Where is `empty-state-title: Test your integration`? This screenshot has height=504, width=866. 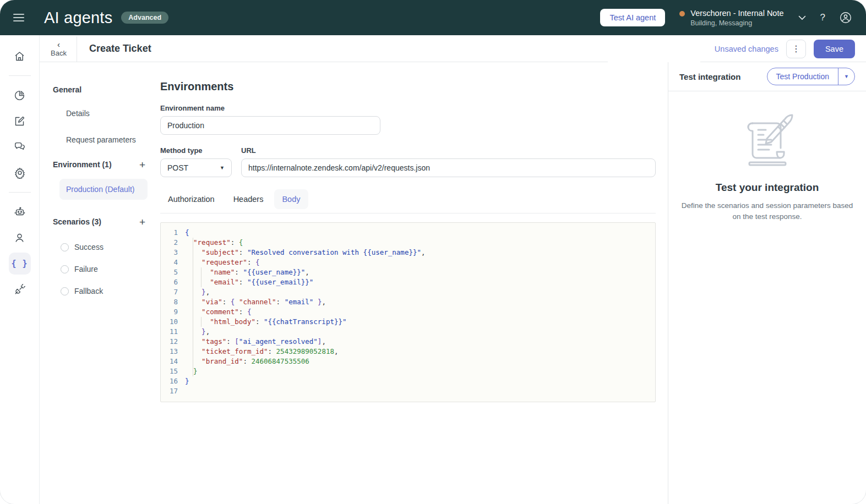 empty-state-title: Test your integration is located at coordinates (767, 188).